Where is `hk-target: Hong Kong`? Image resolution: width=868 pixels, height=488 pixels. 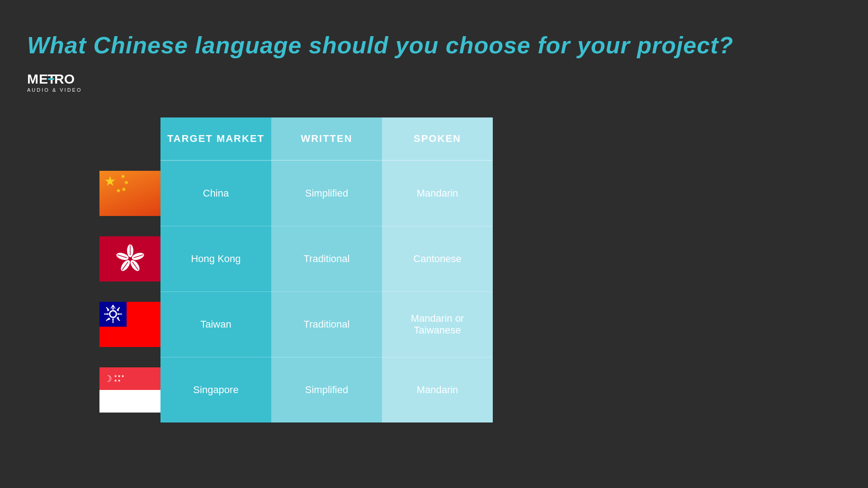 hk-target: Hong Kong is located at coordinates (216, 258).